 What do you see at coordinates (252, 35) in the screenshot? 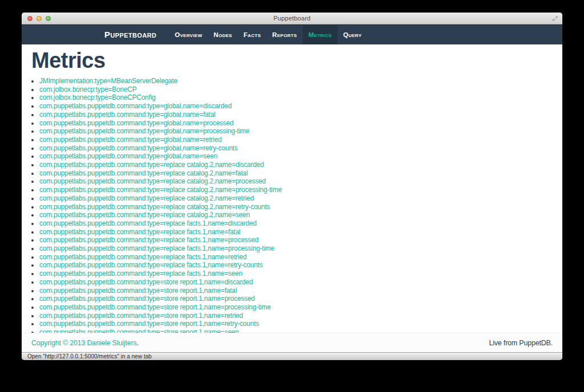
I see `nav-item-facts: Facts` at bounding box center [252, 35].